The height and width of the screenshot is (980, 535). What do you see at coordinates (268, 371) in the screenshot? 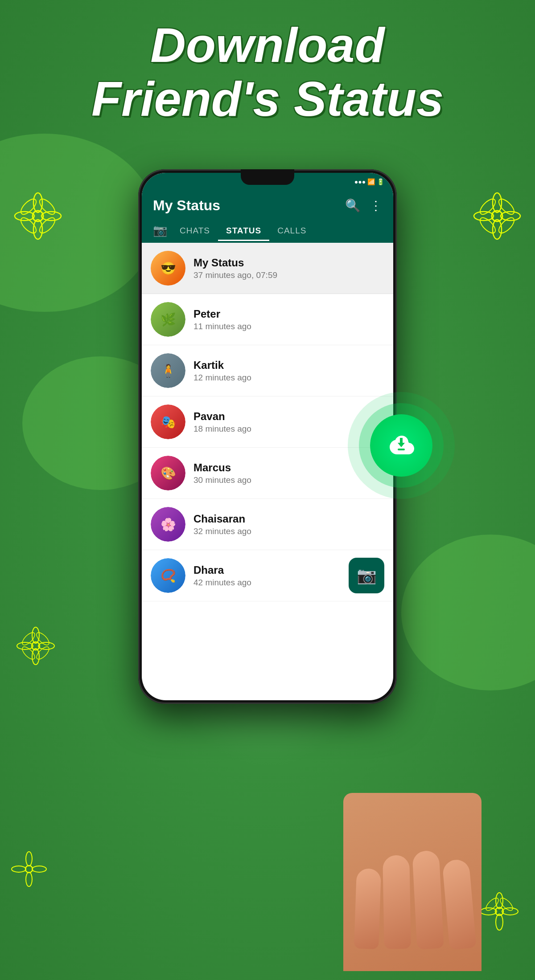
I see `status-item-kartik: 🧍 Kartik 12 minutes ago` at bounding box center [268, 371].